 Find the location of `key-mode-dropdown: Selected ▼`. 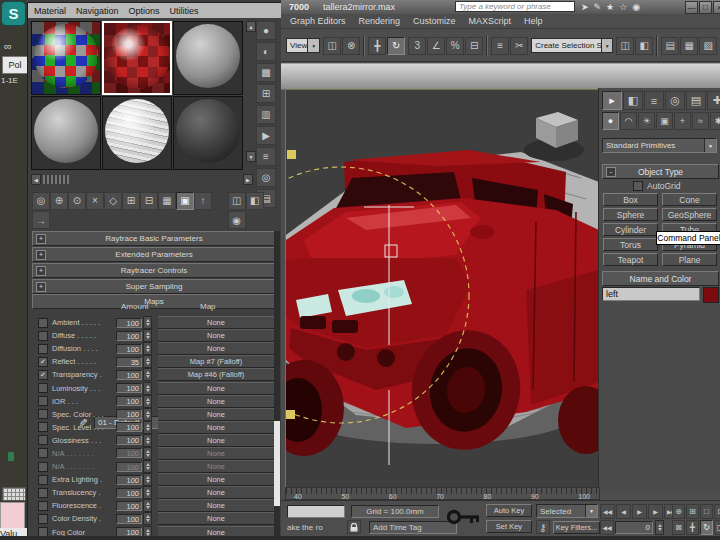

key-mode-dropdown: Selected ▼ is located at coordinates (567, 511).